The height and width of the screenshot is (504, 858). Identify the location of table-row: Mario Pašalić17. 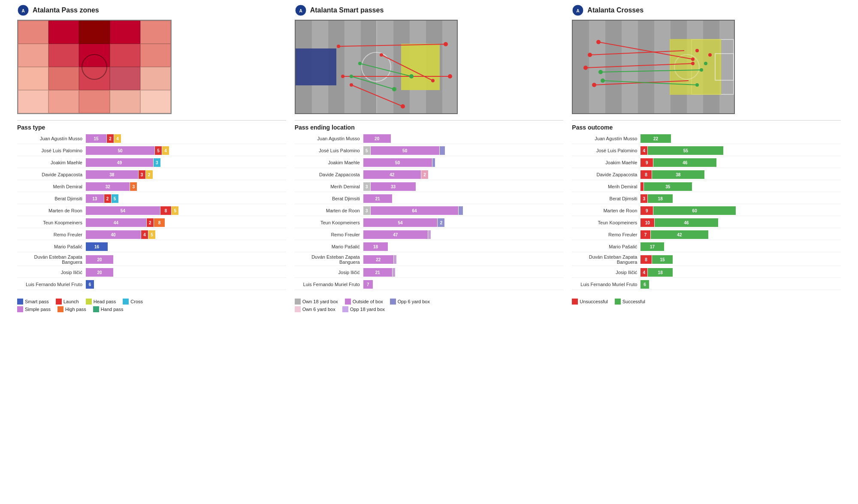
(706, 247).